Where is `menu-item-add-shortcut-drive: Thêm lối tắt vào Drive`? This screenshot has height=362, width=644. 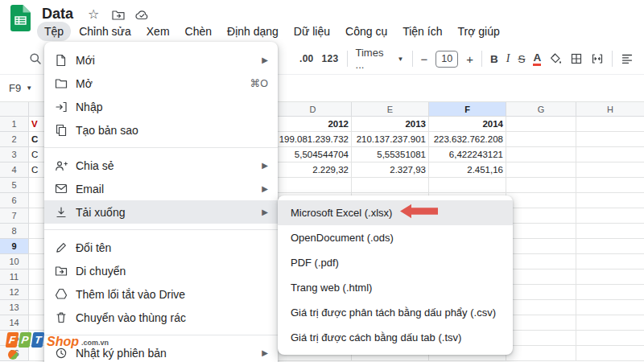
menu-item-add-shortcut-drive: Thêm lối tắt vào Drive is located at coordinates (161, 294).